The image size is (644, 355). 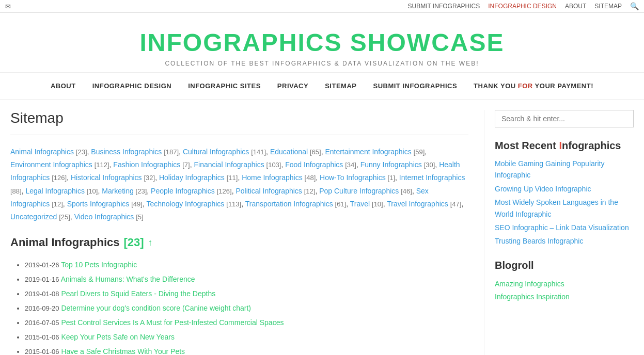 What do you see at coordinates (322, 42) in the screenshot?
I see `site-title: INFOGRAPHICS SHOWCASE` at bounding box center [322, 42].